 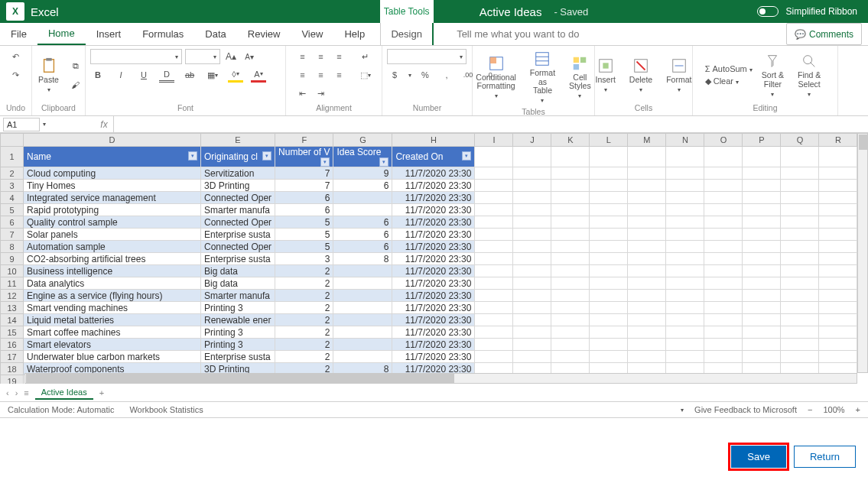 What do you see at coordinates (606, 75) in the screenshot?
I see `insert-cells-button: Insert▾` at bounding box center [606, 75].